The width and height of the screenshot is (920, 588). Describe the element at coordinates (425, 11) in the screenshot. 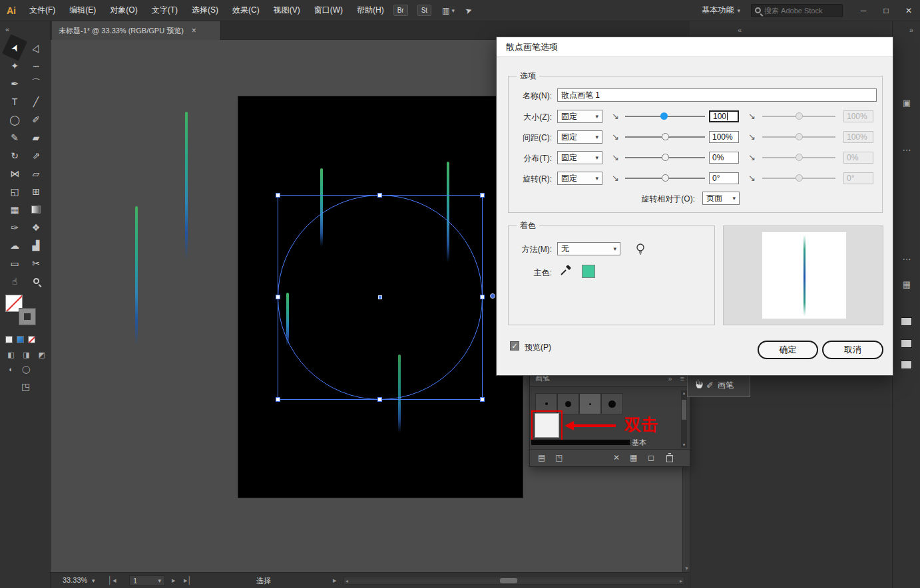

I see `stock-button: St` at that location.